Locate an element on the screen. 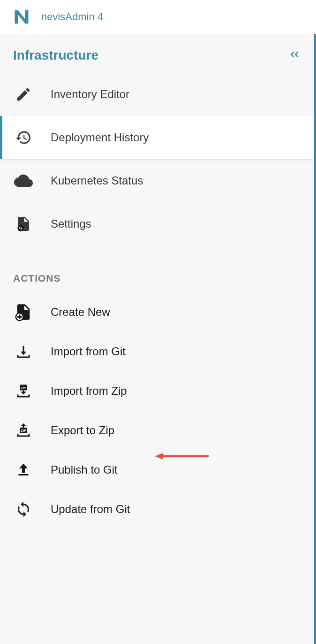  action-item-label: Import from Zip is located at coordinates (89, 391).